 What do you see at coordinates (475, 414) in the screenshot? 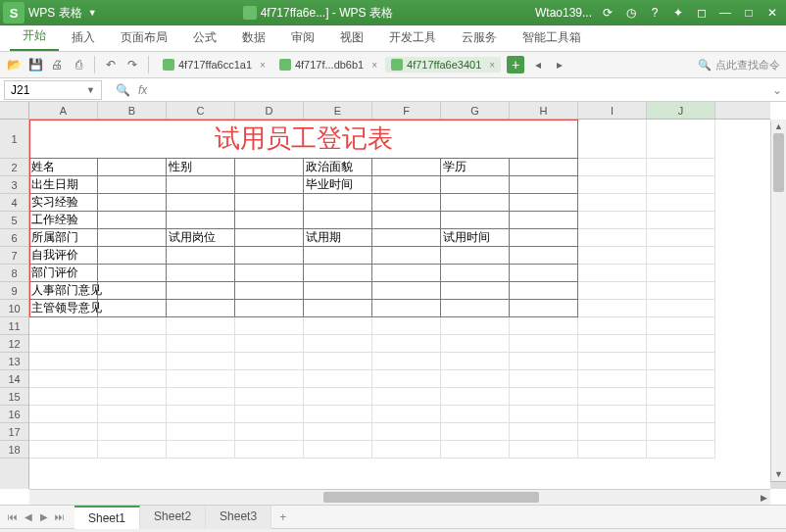
I see `cell-G16` at bounding box center [475, 414].